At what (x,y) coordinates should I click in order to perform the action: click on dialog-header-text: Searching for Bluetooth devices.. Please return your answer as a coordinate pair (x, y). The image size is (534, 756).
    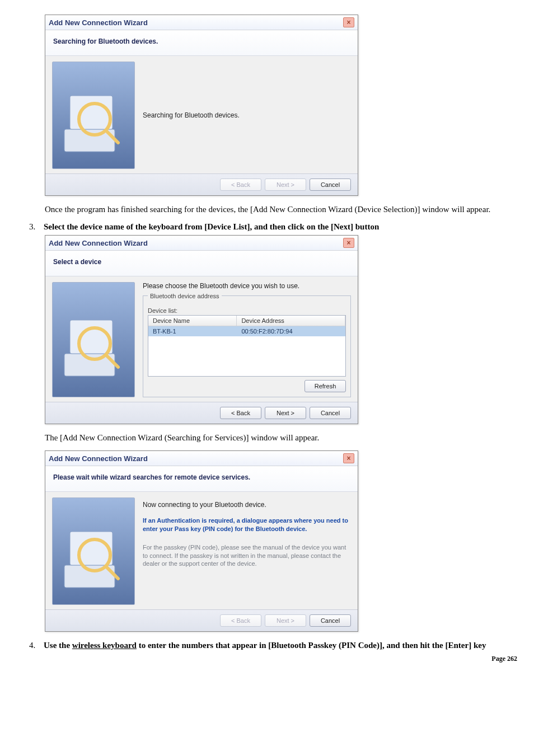
    Looking at the image, I should click on (105, 41).